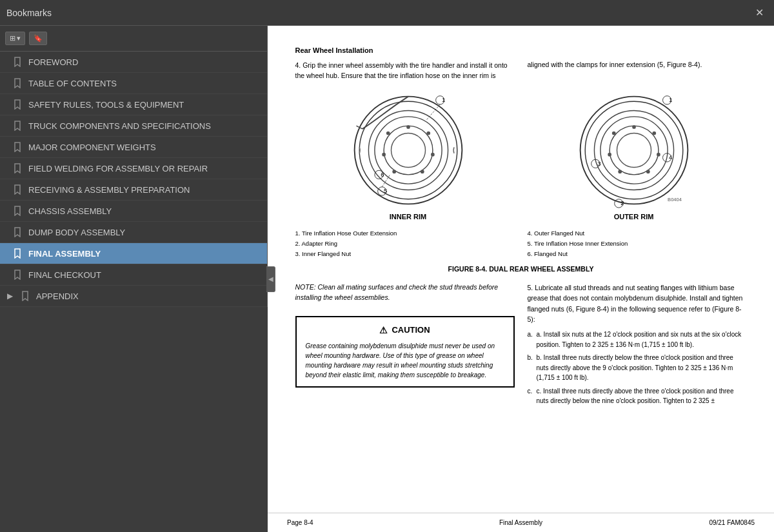 The height and width of the screenshot is (532, 774). What do you see at coordinates (637, 346) in the screenshot?
I see `bottom-right-col: 5. Lubricate all stud threads and nut se…` at bounding box center [637, 346].